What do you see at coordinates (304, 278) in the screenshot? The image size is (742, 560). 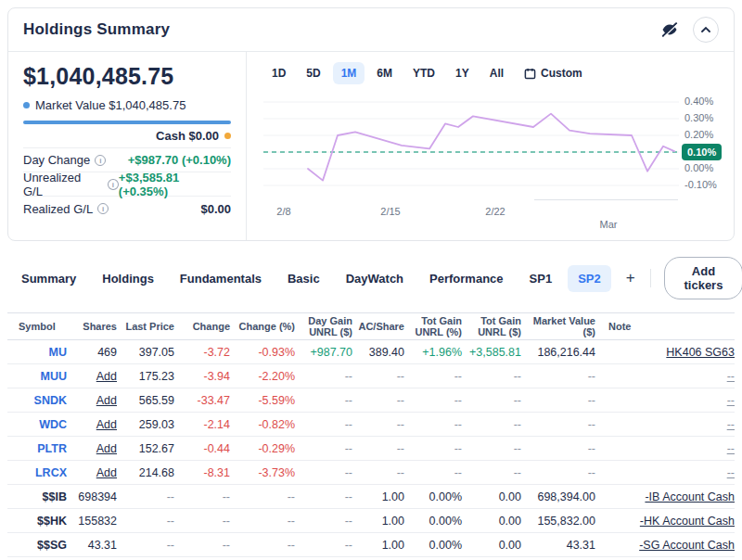 I see `tab-basic: Basic` at bounding box center [304, 278].